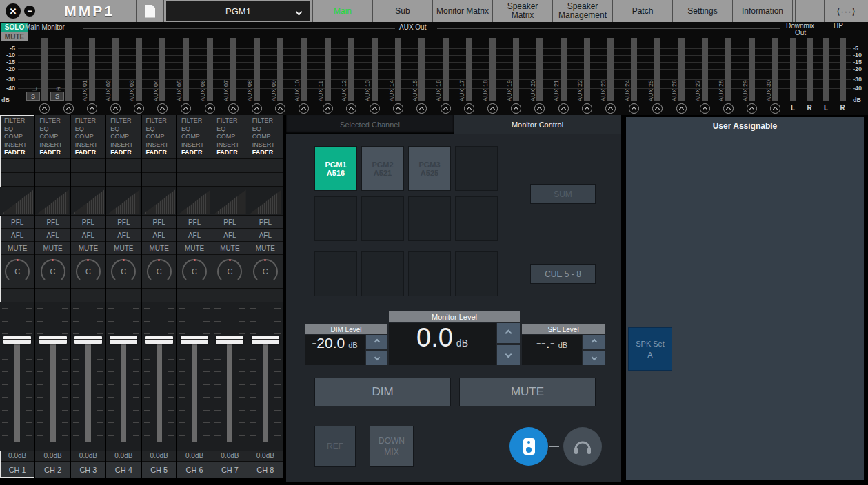 This screenshot has height=485, width=868. Describe the element at coordinates (336, 168) in the screenshot. I see `source-button-pgm1: PGM1 A516` at that location.